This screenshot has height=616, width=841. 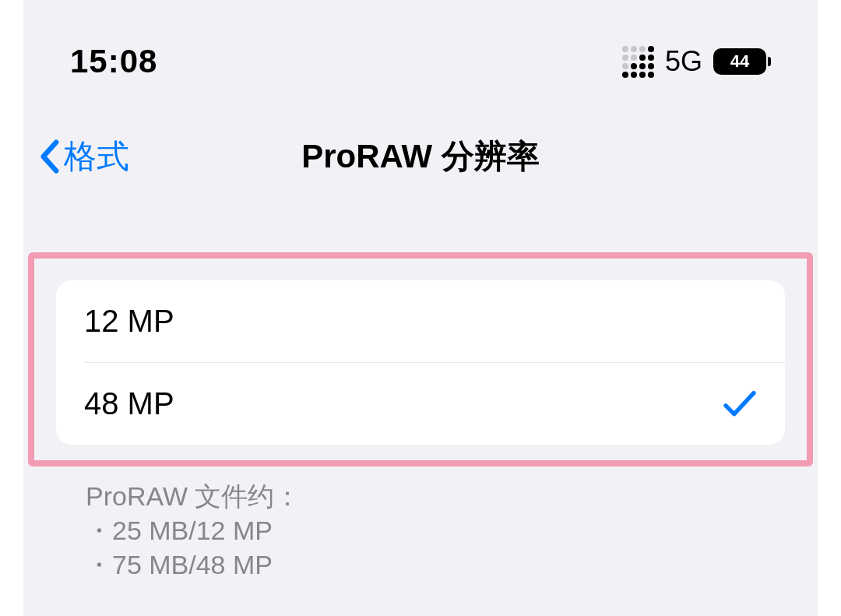 What do you see at coordinates (49, 157) in the screenshot?
I see `chevron-left-icon` at bounding box center [49, 157].